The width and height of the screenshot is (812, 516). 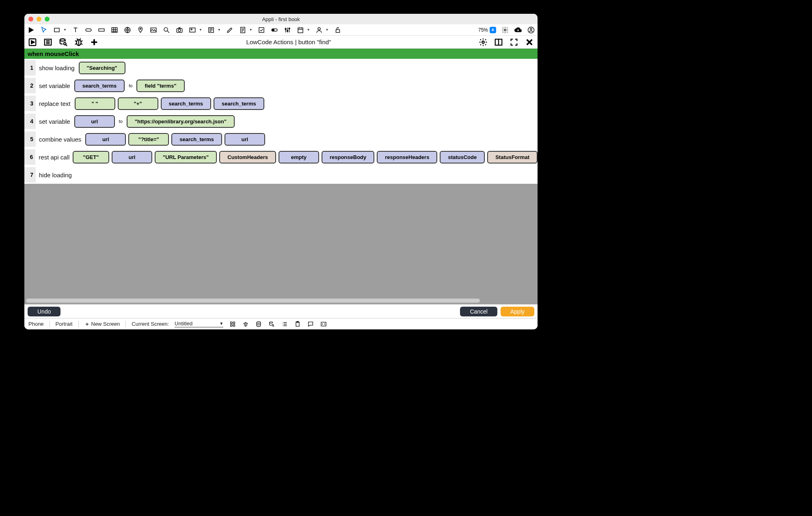 I want to click on line-number: 1, so click(x=30, y=68).